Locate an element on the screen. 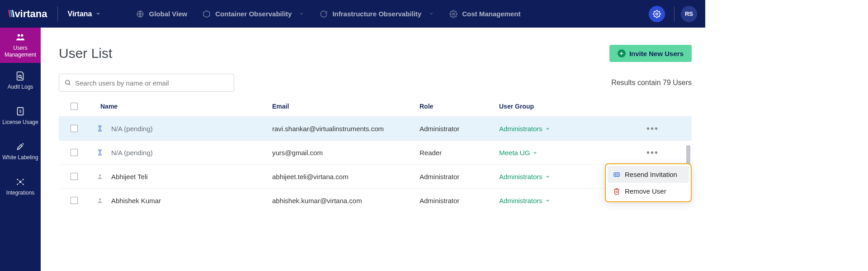 This screenshot has width=868, height=271. nav-label: Global View is located at coordinates (168, 14).